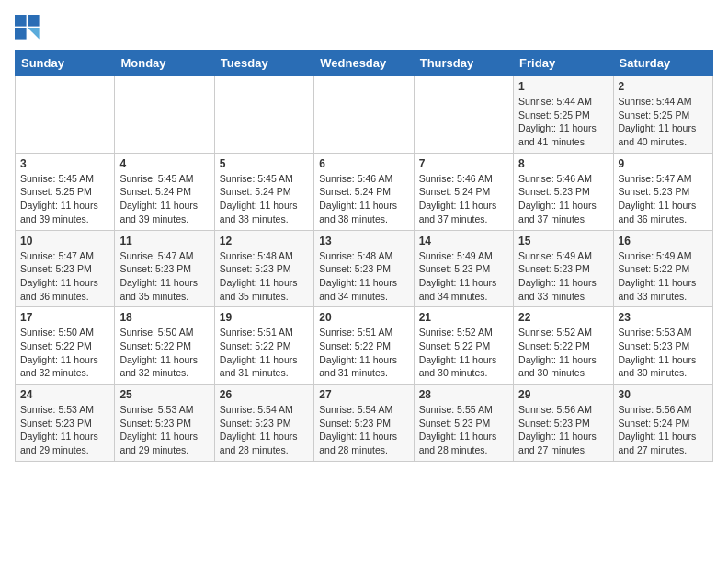  I want to click on day-number: 3, so click(64, 164).